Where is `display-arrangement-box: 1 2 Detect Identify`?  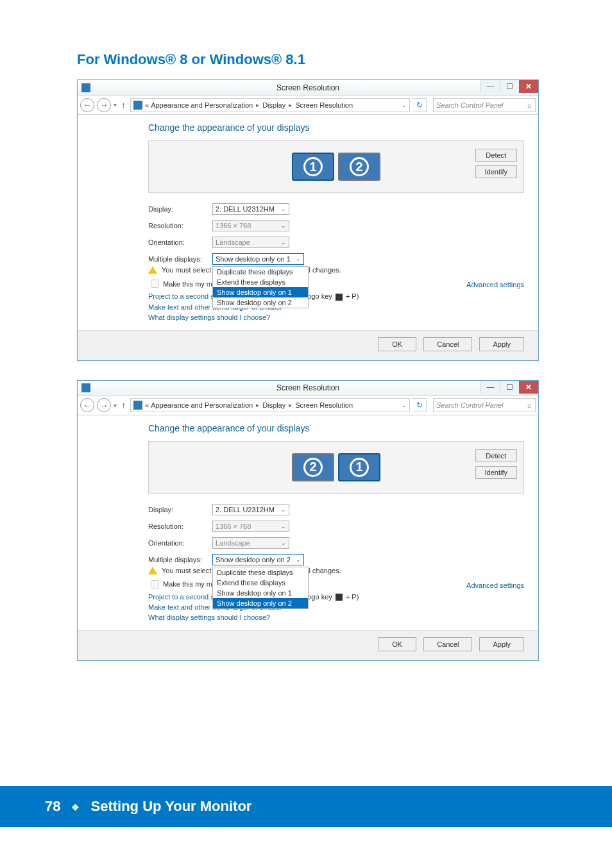 display-arrangement-box: 1 2 Detect Identify is located at coordinates (336, 167).